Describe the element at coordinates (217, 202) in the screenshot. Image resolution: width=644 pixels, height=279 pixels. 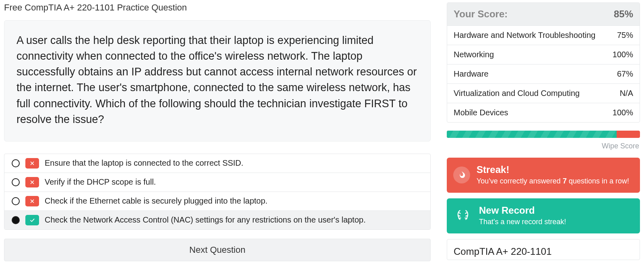
I see `answer-option: Check if the Ethernet cable is securely …` at that location.